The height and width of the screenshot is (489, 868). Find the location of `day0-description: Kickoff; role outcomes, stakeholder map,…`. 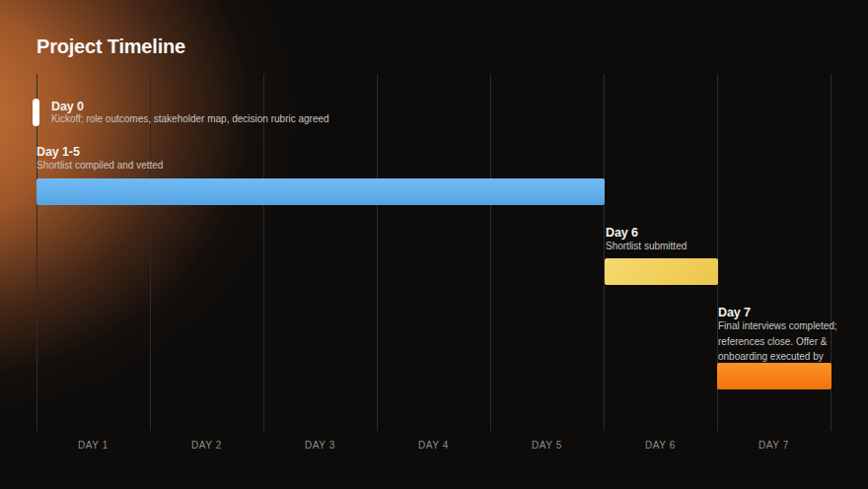

day0-description: Kickoff; role outcomes, stakeholder map,… is located at coordinates (190, 119).